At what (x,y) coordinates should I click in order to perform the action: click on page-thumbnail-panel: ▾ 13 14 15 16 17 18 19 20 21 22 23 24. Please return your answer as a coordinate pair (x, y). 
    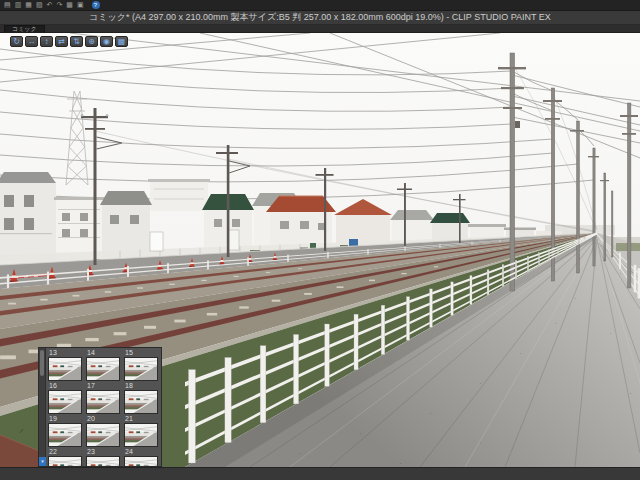
    Looking at the image, I should click on (100, 407).